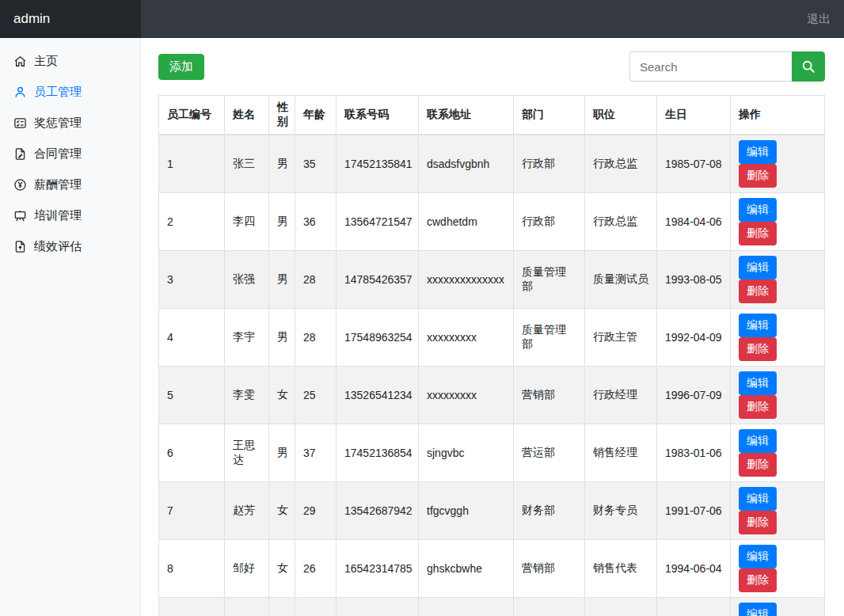 Image resolution: width=844 pixels, height=616 pixels. I want to click on cell-birthday: 1993-08-05, so click(694, 280).